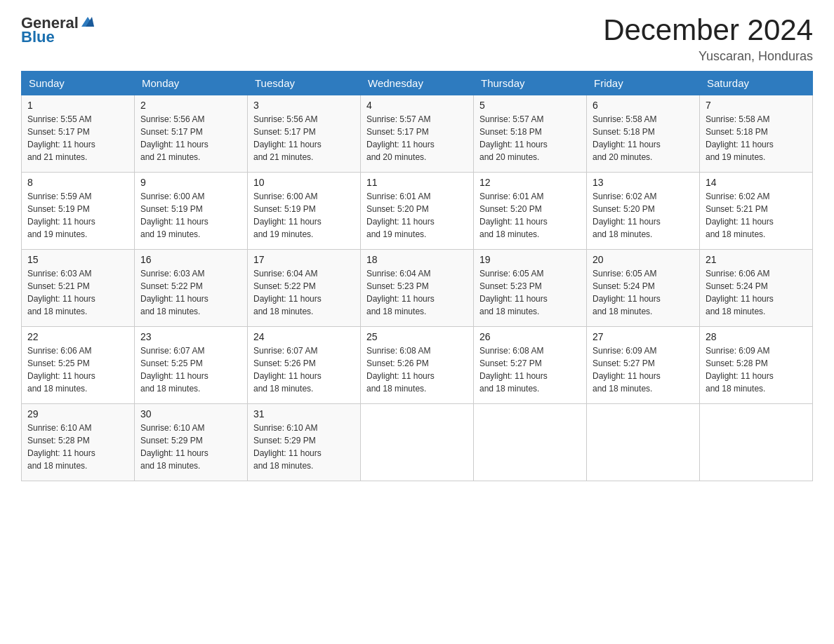 Image resolution: width=834 pixels, height=644 pixels. I want to click on day-info: Sunrise: 6:05 AMSunset: 5:23 PMDaylight:…, so click(530, 293).